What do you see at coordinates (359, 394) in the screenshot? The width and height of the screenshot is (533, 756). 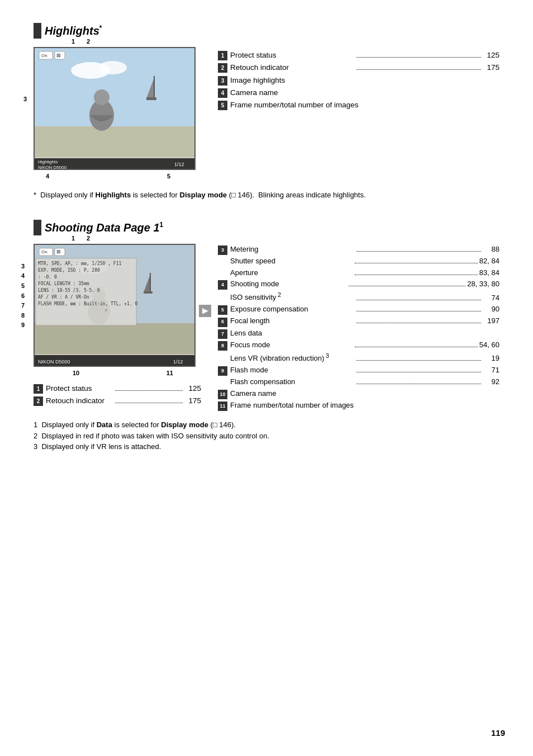 I see `shooting-right-item-10: 10 Camera name` at bounding box center [359, 394].